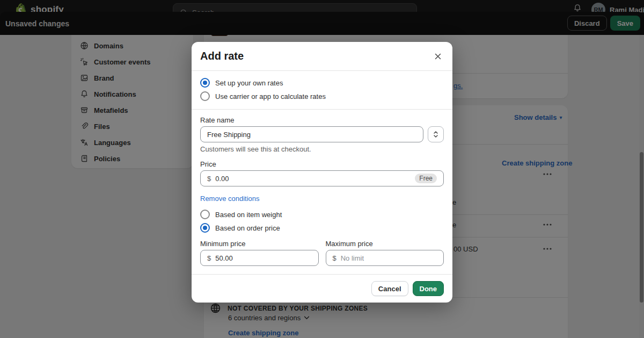 This screenshot has width=644, height=338. I want to click on radio-item-weight: Based on item weight, so click(322, 214).